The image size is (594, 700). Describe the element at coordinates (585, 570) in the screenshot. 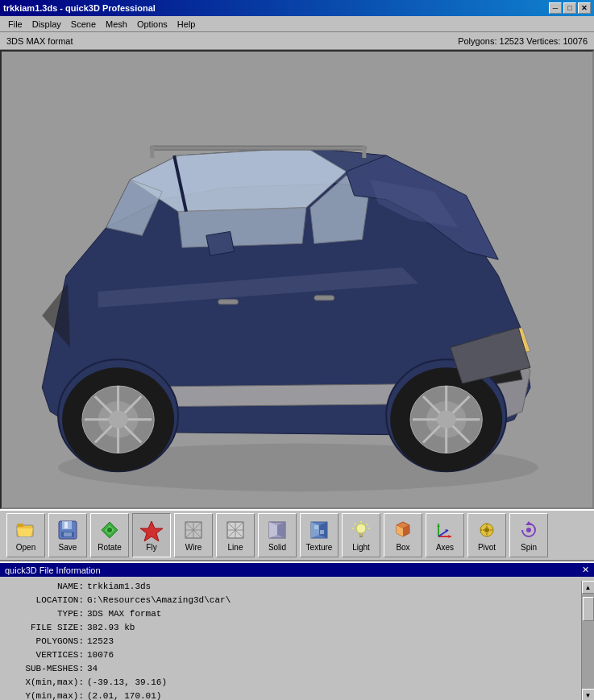

I see `info-close-button: ✕` at that location.